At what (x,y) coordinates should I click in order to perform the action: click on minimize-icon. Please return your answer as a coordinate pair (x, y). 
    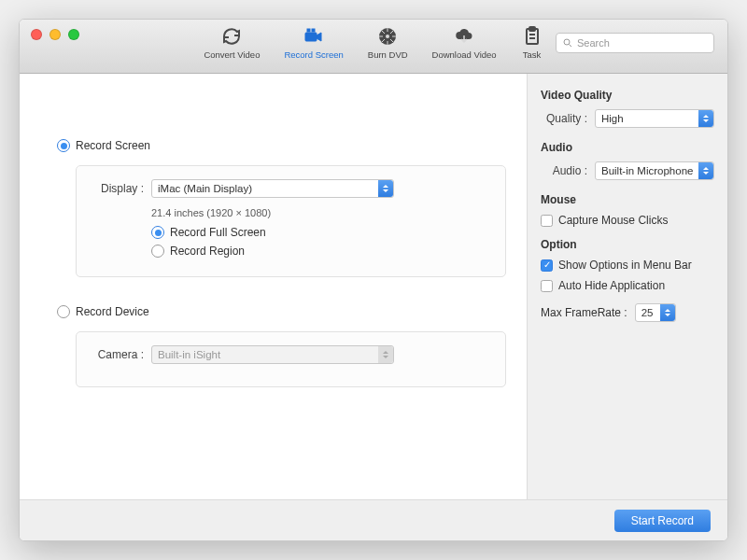
    Looking at the image, I should click on (55, 35).